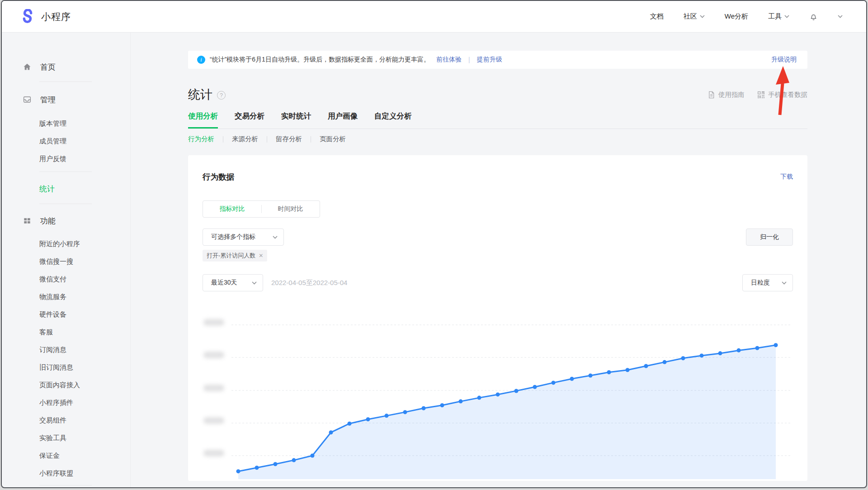 This screenshot has width=868, height=490. I want to click on tab-usage-analysis: 使用分析, so click(203, 120).